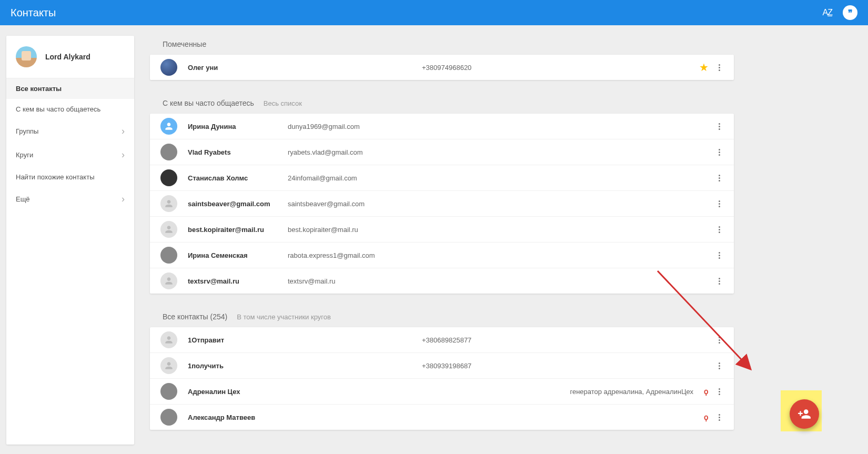 Image resolution: width=868 pixels, height=454 pixels. Describe the element at coordinates (804, 414) in the screenshot. I see `add-person-icon` at that location.